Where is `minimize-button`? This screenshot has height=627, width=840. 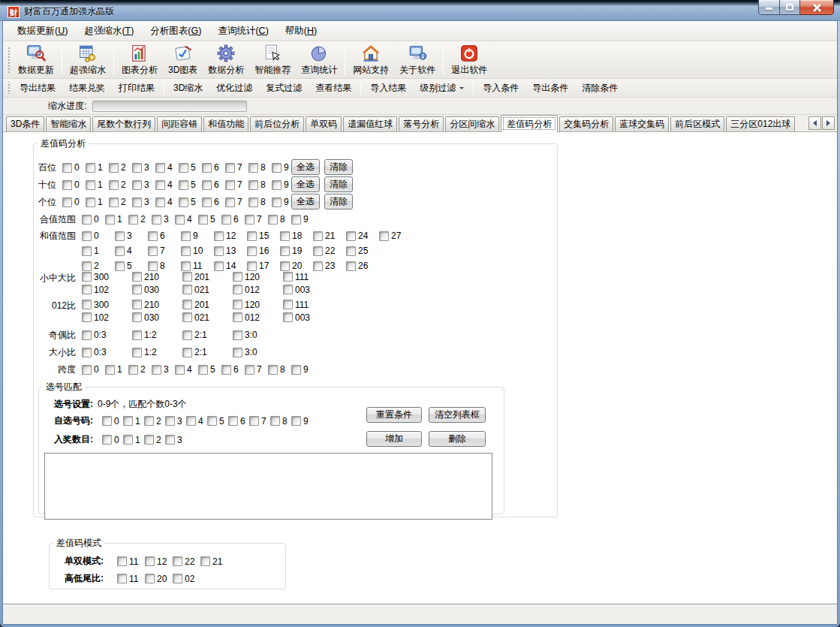 minimize-button is located at coordinates (769, 8).